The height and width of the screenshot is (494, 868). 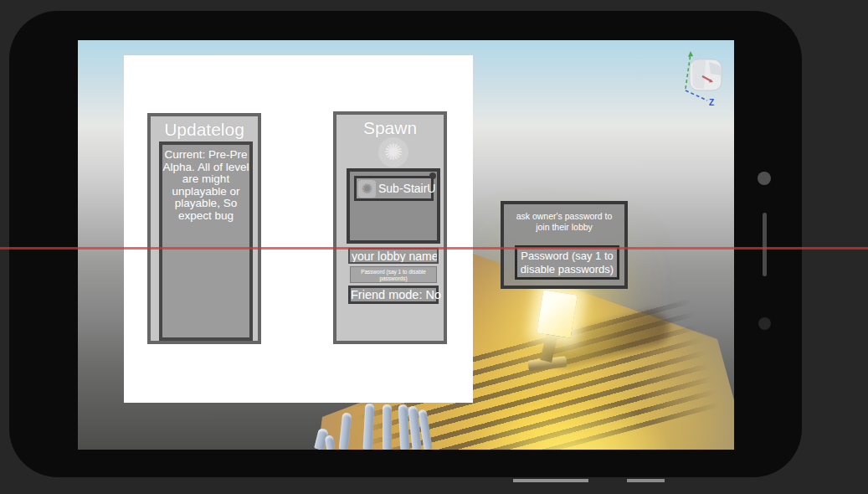 I want to click on join-lobby-panel: ask owner's password to join their lobby…, so click(x=564, y=244).